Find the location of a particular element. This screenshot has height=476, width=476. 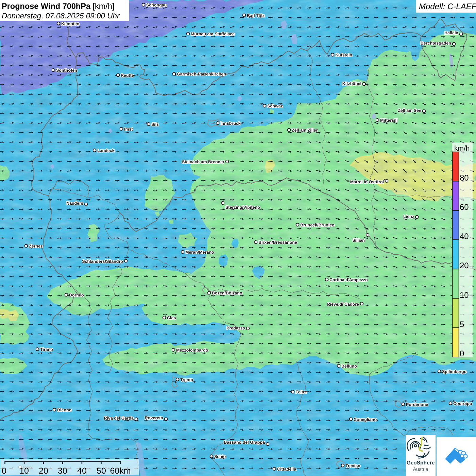

svg-text: Bozen/Bolzano is located at coordinates (227, 293).